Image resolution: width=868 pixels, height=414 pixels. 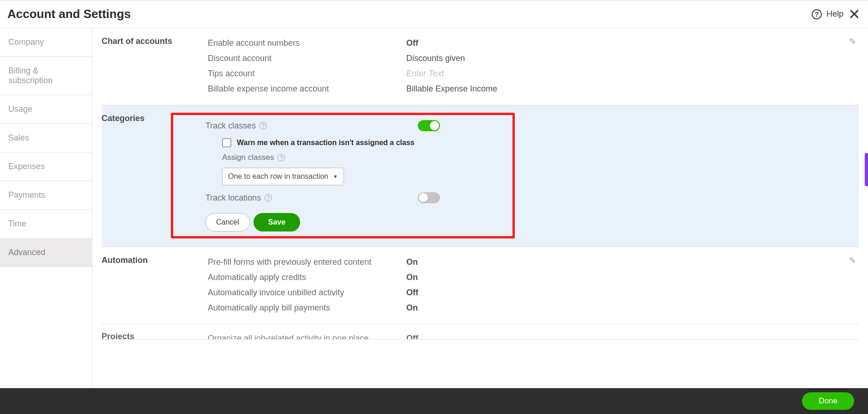 I want to click on assign-classes-label: Assign classes, so click(x=248, y=158).